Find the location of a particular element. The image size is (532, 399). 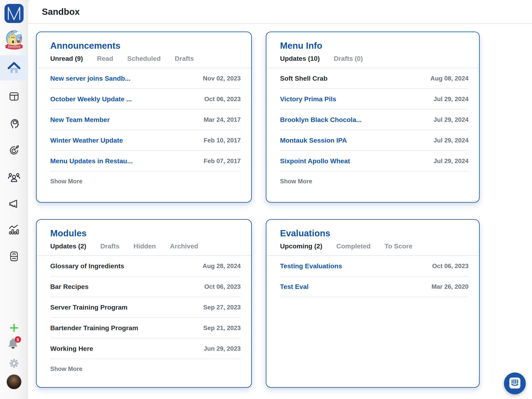

list-item: Soft Shell CrabAug 08, 2024 is located at coordinates (374, 78).